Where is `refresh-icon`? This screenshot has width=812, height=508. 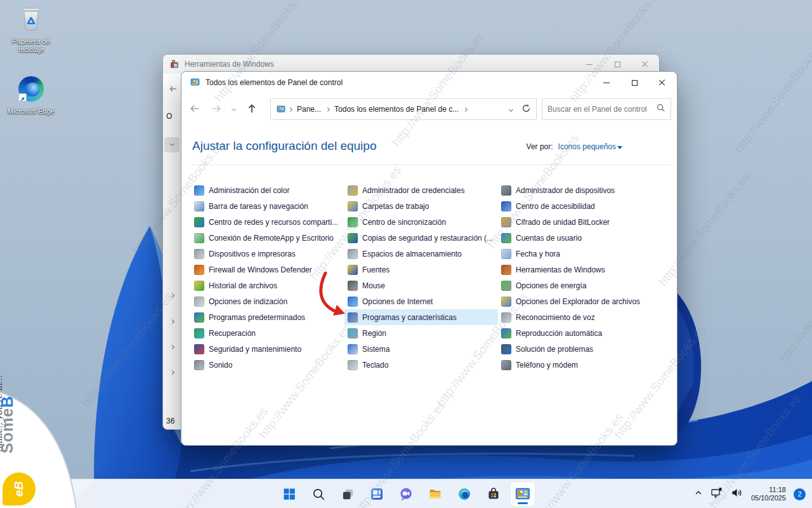
refresh-icon is located at coordinates (527, 109).